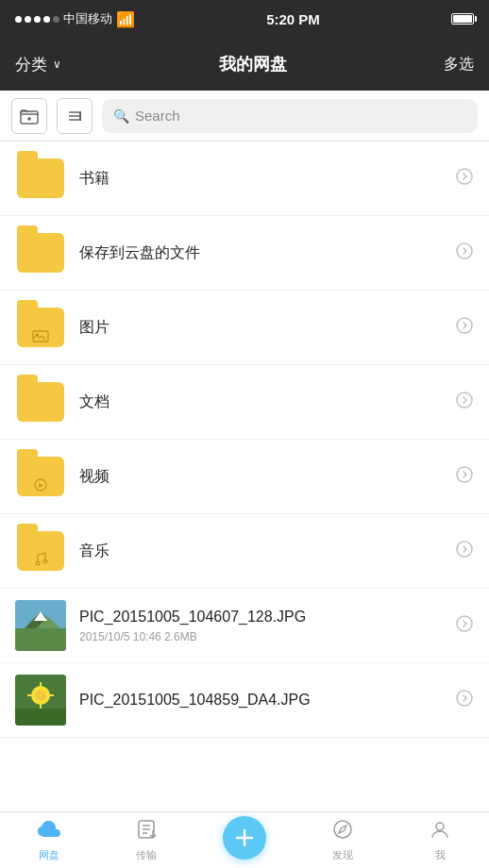 Image resolution: width=489 pixels, height=868 pixels. I want to click on list-item: 文档, so click(244, 402).